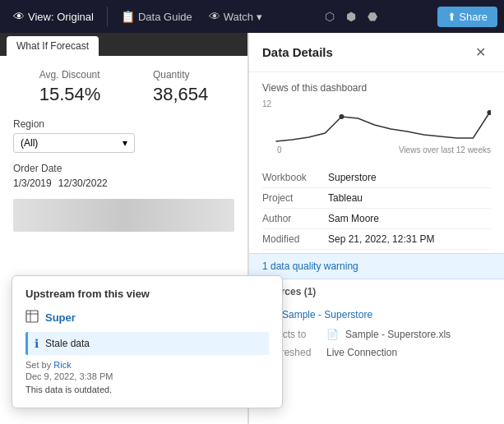  Describe the element at coordinates (372, 16) in the screenshot. I see `toolbar-icon-btn-3: ⬣` at that location.